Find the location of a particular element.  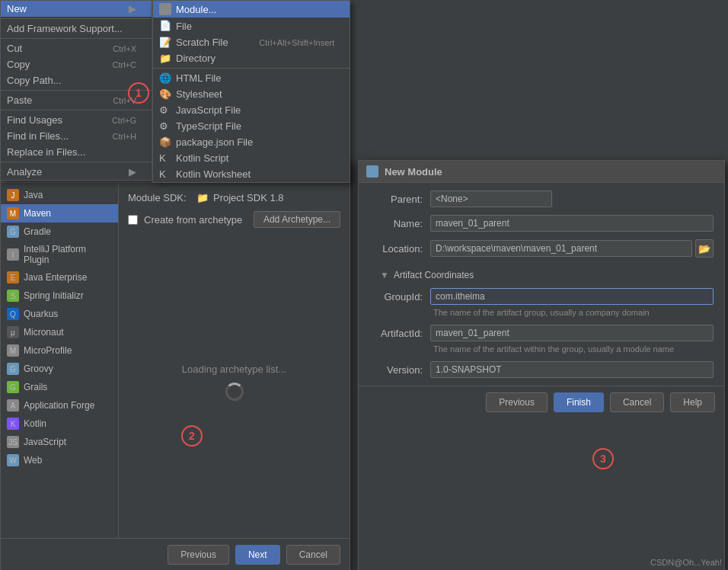

submenu-item-stylesheet: 🎨 Stylesheet is located at coordinates (251, 94).